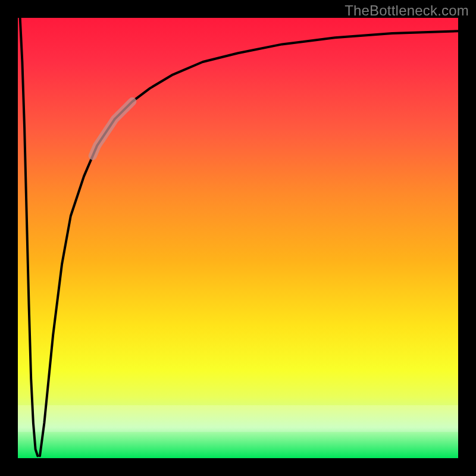  What do you see at coordinates (29, 237) in the screenshot?
I see `left-spike-curve` at bounding box center [29, 237].